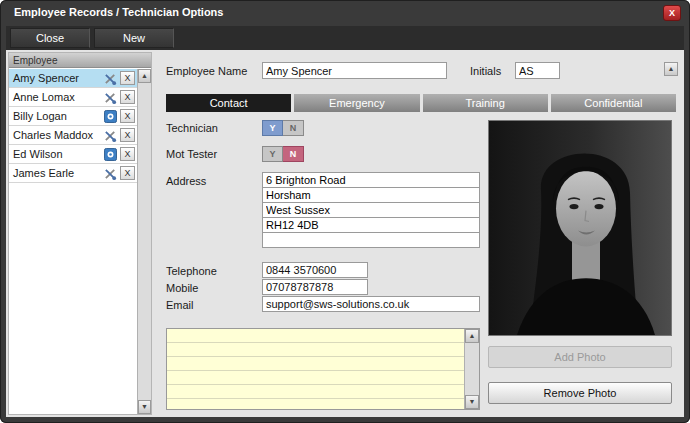  Describe the element at coordinates (671, 69) in the screenshot. I see `form-scroll-up-button: ▲` at that location.